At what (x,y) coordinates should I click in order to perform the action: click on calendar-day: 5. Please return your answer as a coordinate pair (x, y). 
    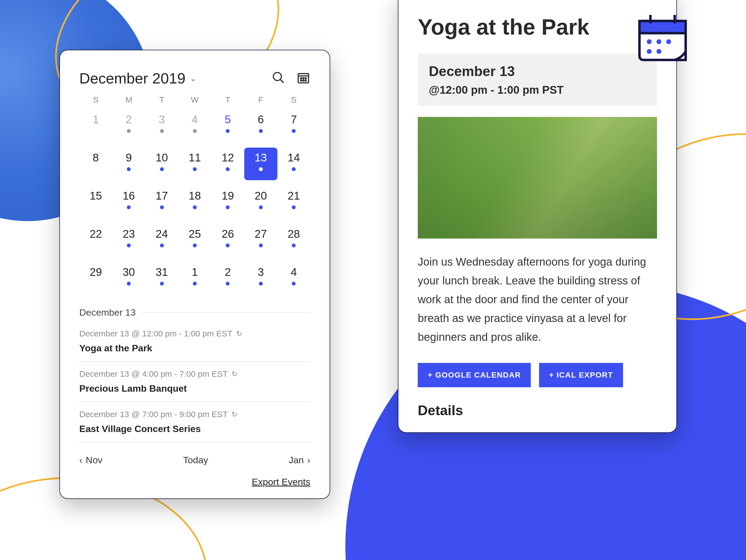
    Looking at the image, I should click on (228, 125).